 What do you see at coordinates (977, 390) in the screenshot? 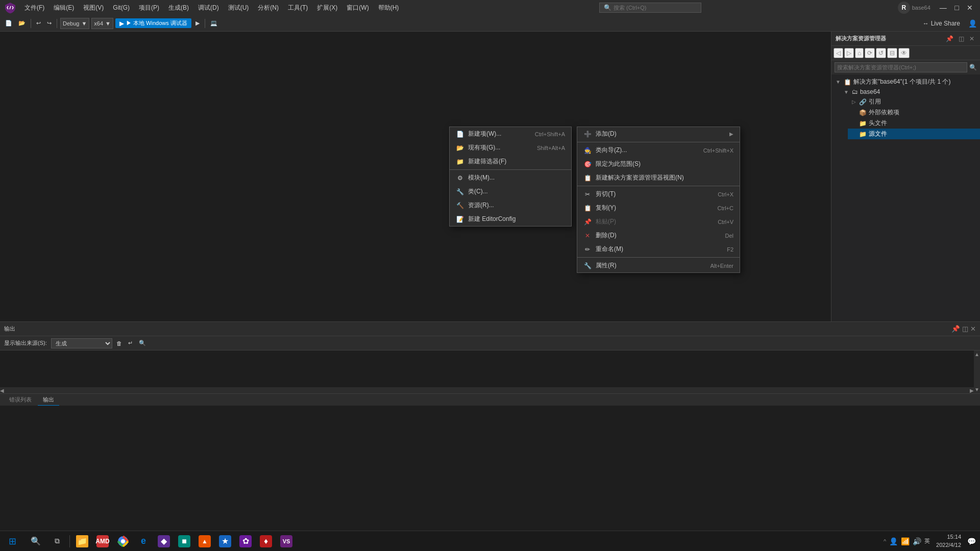
I see `scroll-down-arrow: ▼` at bounding box center [977, 390].